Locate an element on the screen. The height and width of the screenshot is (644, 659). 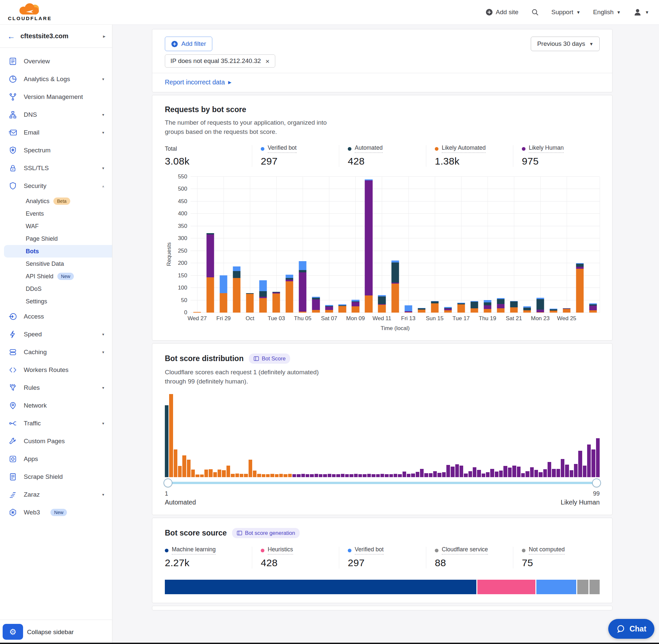
y-tick-label: 250 is located at coordinates (183, 251).